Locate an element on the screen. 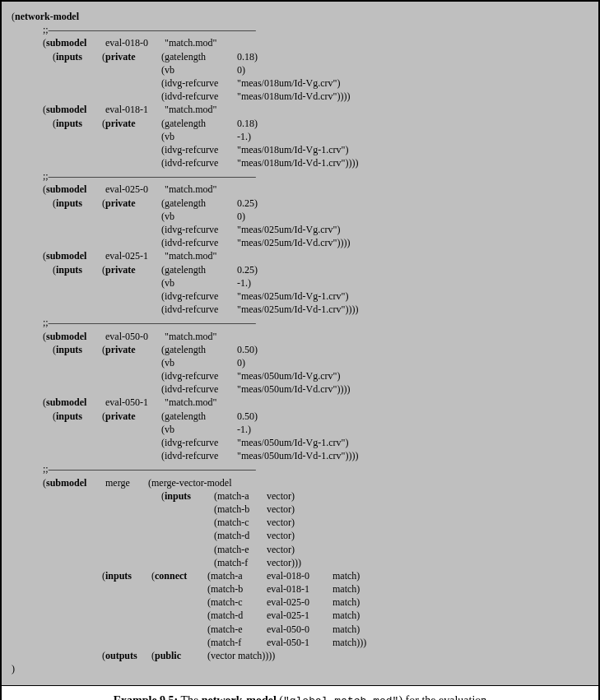 This screenshot has height=700, width=600. code-token: 0) is located at coordinates (413, 363).